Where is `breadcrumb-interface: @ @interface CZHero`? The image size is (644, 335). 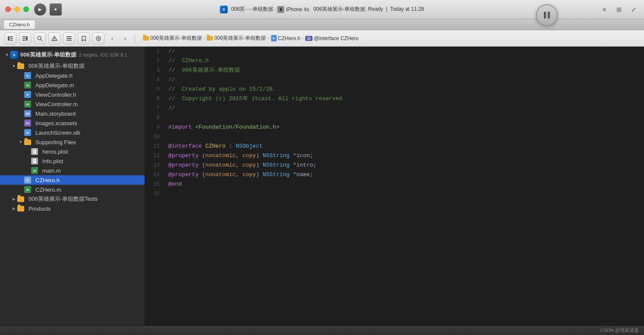 breadcrumb-interface: @ @interface CZHero is located at coordinates (332, 38).